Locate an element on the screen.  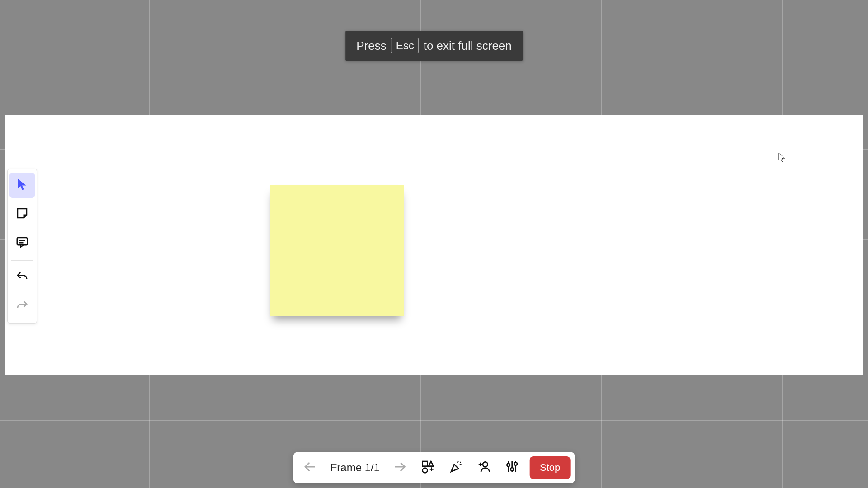
next-frame-button is located at coordinates (400, 468).